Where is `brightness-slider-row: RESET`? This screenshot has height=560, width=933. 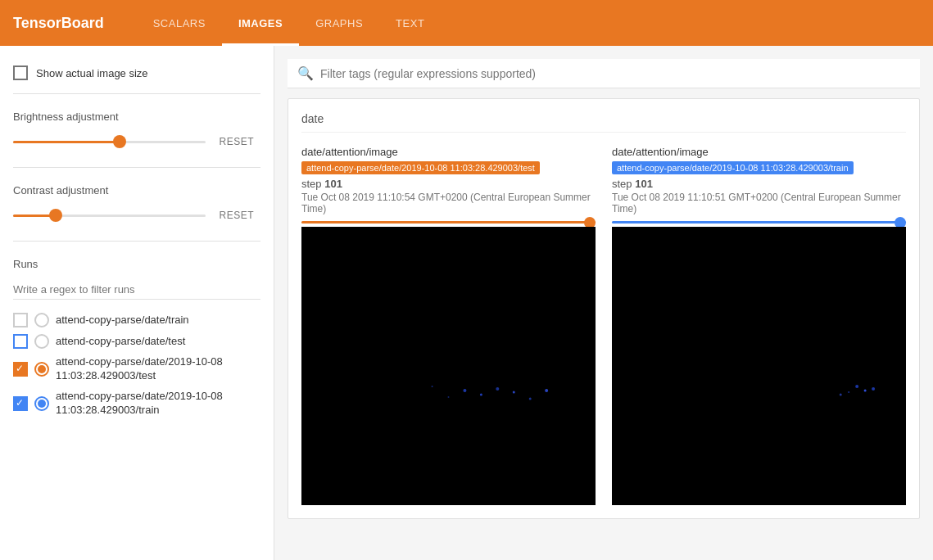 brightness-slider-row: RESET is located at coordinates (137, 142).